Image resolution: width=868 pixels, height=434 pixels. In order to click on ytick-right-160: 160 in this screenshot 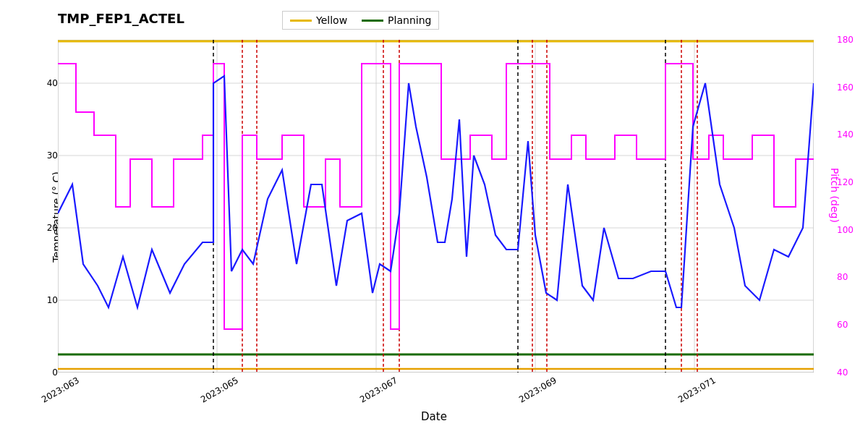, I will do `click(845, 88)`.